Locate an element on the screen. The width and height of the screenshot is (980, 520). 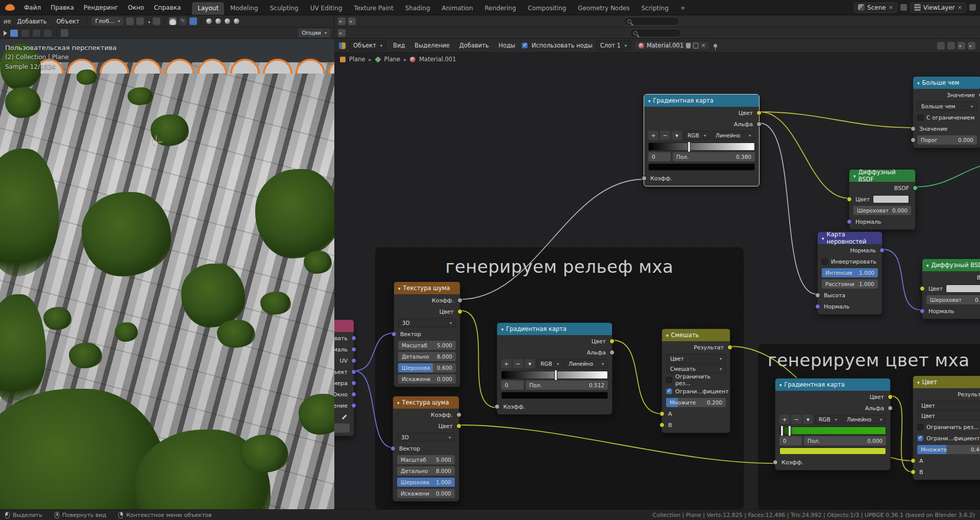
shading-solid-icon is located at coordinates (218, 21).